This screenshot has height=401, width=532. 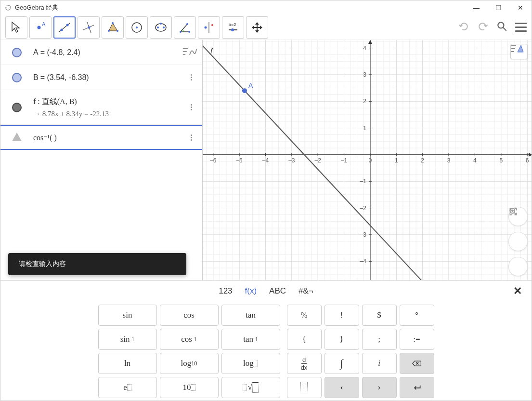 I want to click on svg-text: 1, so click(x=365, y=128).